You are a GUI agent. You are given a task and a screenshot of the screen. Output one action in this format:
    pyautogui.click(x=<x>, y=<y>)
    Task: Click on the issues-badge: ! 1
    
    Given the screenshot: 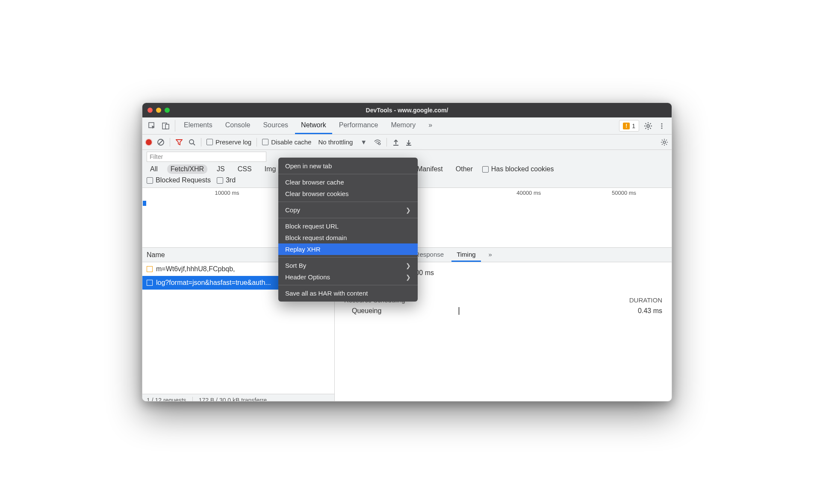 What is the action you would take?
    pyautogui.click(x=629, y=126)
    